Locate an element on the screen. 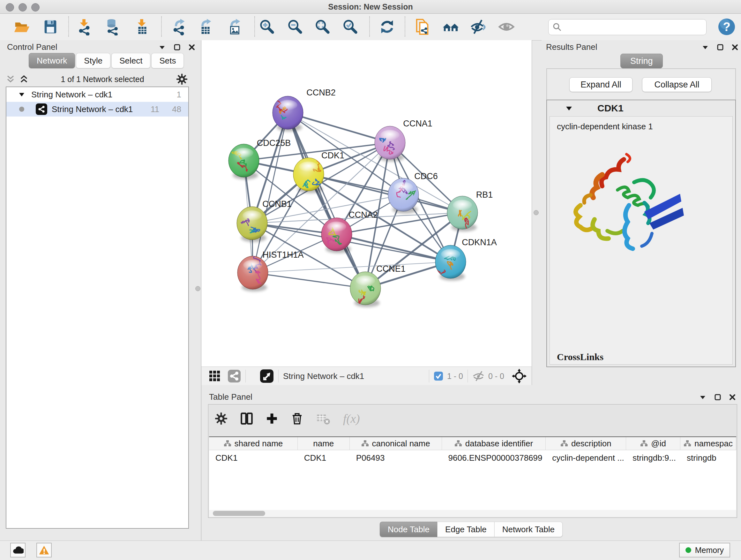 This screenshot has width=741, height=560. show-columns-icon is located at coordinates (247, 419).